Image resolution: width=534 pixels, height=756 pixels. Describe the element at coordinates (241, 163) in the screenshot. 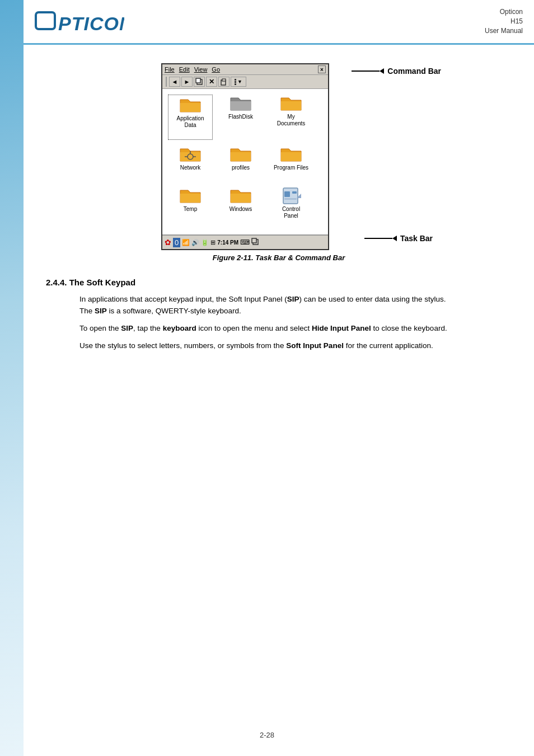

I see `file-item-profiles: profiles` at that location.